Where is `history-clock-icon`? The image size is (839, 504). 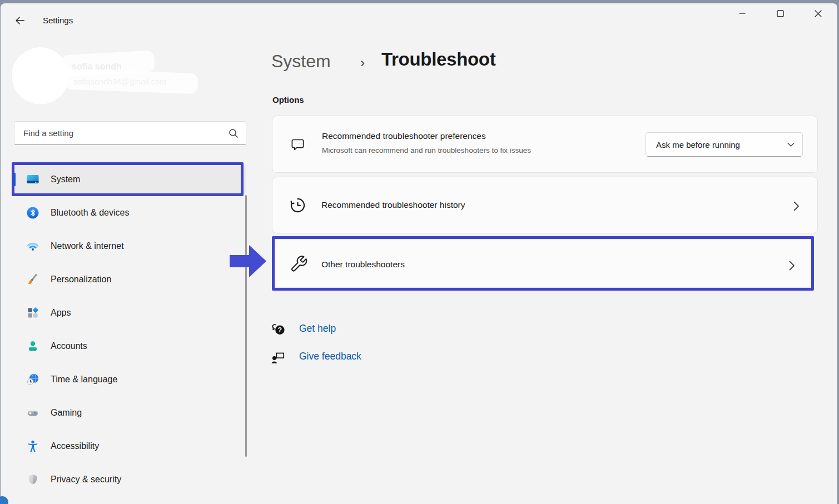 history-clock-icon is located at coordinates (298, 206).